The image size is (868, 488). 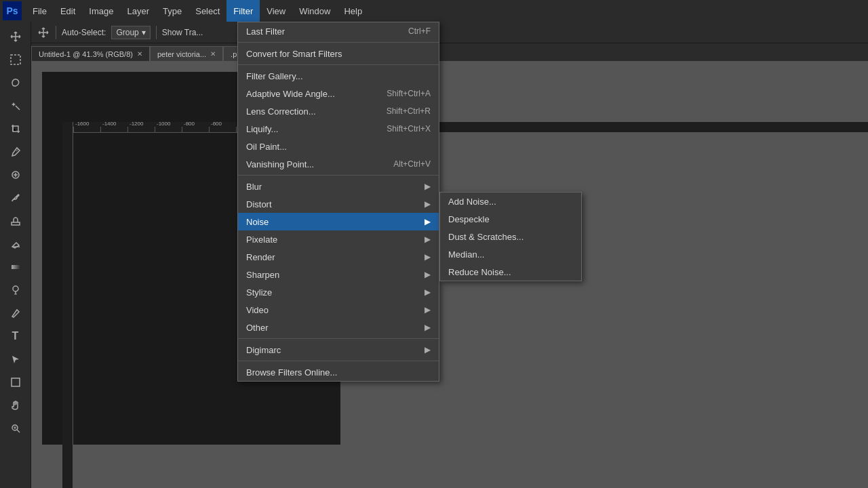 I want to click on options-bar: Auto-Select: Group ▾ Show Tra..., so click(x=450, y=33).